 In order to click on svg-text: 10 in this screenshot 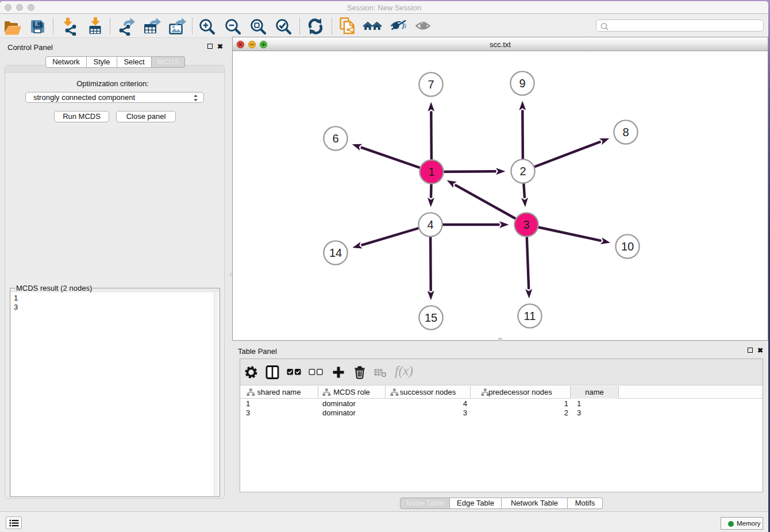, I will do `click(627, 246)`.